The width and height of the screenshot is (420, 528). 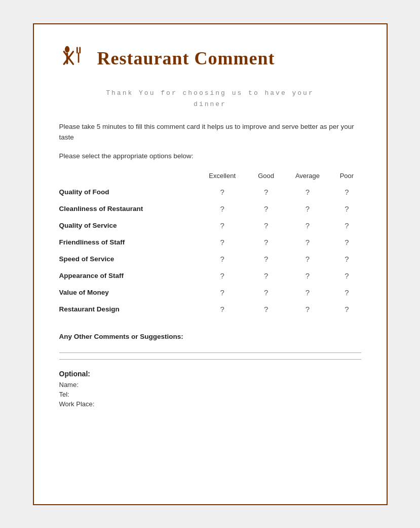 I want to click on col-header-label, so click(x=127, y=178).